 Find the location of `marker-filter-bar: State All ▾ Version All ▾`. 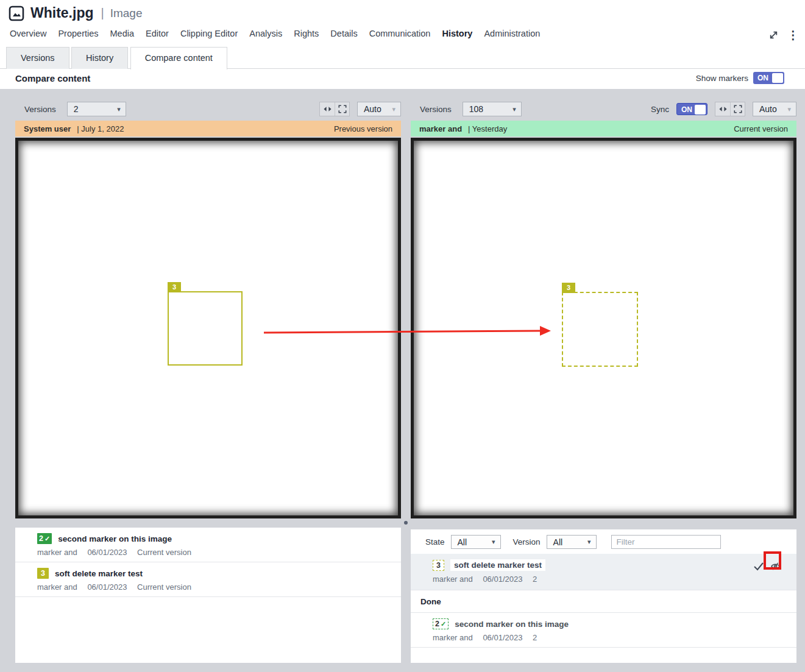

marker-filter-bar: State All ▾ Version All ▾ is located at coordinates (603, 542).